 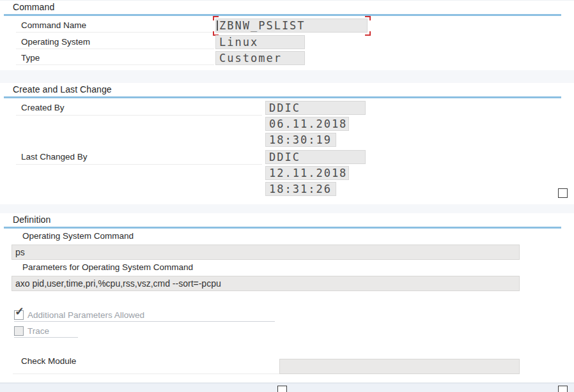 What do you see at coordinates (86, 315) in the screenshot?
I see `additional-parameters-label: Additional Parameters Allowed` at bounding box center [86, 315].